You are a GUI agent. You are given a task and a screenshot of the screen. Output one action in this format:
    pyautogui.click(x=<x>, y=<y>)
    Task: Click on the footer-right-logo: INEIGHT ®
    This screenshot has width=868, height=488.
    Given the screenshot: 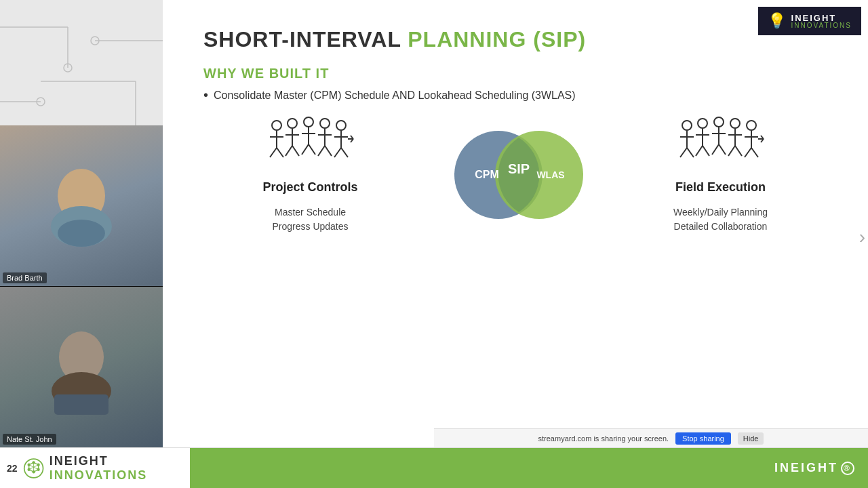 What is the action you would take?
    pyautogui.click(x=814, y=468)
    